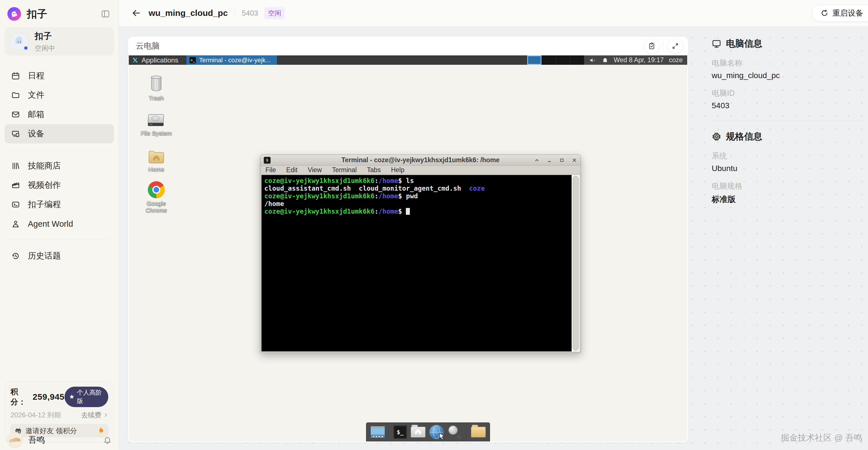  I want to click on points-label: 积分：, so click(21, 397).